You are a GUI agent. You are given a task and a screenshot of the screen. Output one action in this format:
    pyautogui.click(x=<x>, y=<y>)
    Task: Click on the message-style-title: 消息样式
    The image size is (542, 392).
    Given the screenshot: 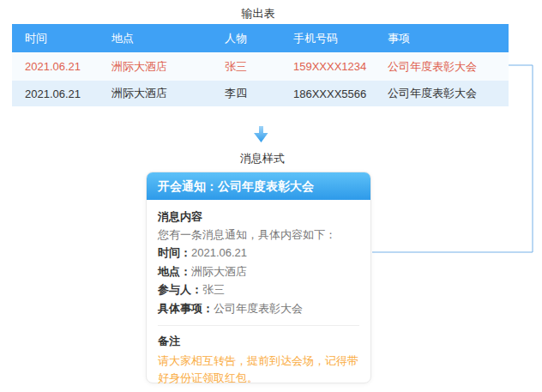 What is the action you would take?
    pyautogui.click(x=262, y=159)
    